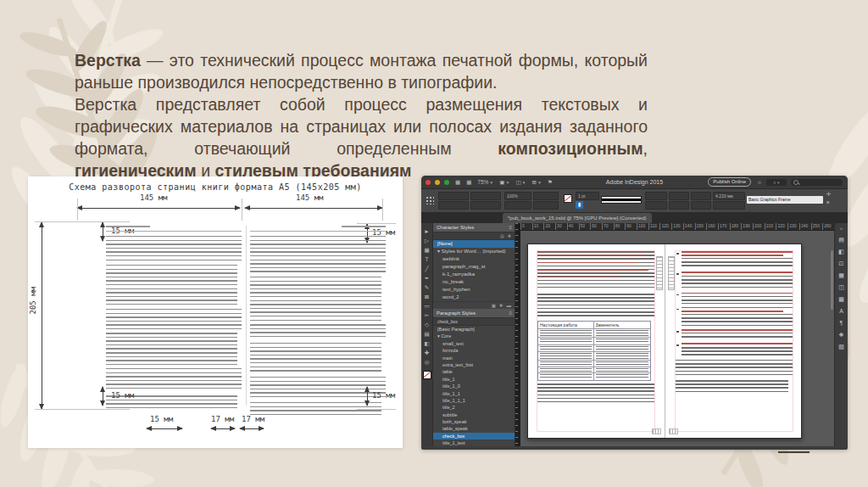 Image resolution: width=868 pixels, height=487 pixels. I want to click on document-page-left: Настоящая работаЗаменитель, so click(597, 341).